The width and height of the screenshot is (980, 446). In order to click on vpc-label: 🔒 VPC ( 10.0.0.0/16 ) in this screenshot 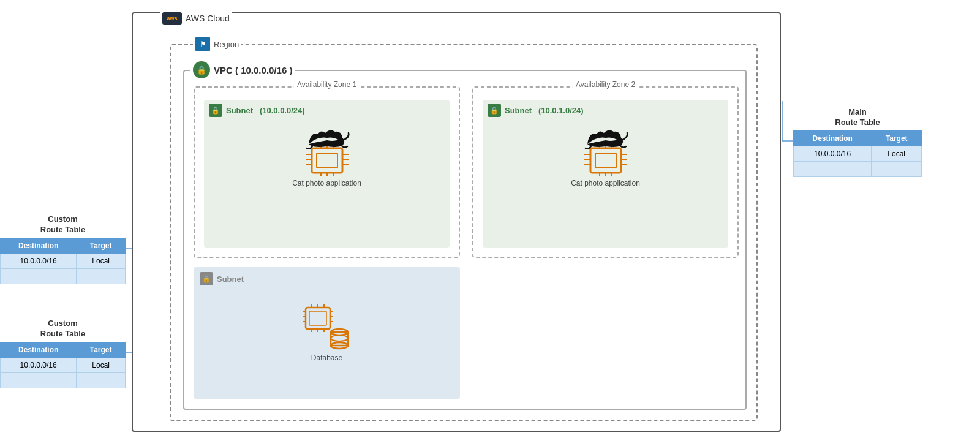, I will do `click(243, 70)`.